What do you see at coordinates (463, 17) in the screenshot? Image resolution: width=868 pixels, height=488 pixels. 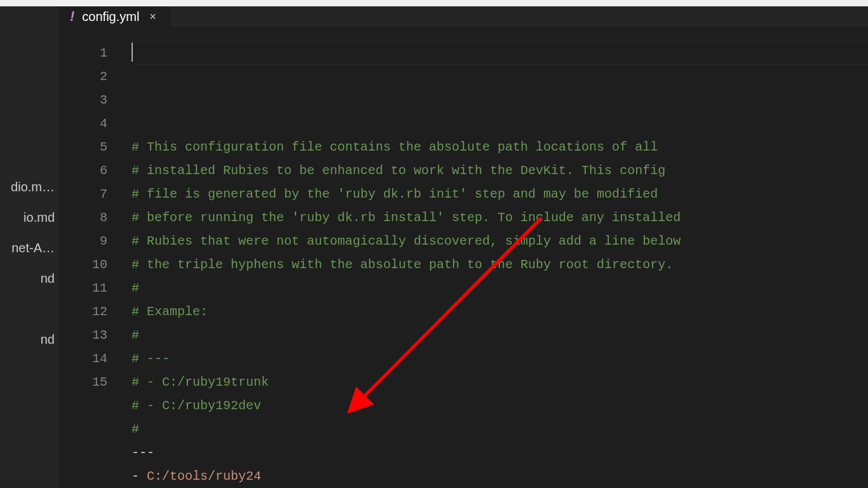 I see `tab-bar: ! config.yml ×` at bounding box center [463, 17].